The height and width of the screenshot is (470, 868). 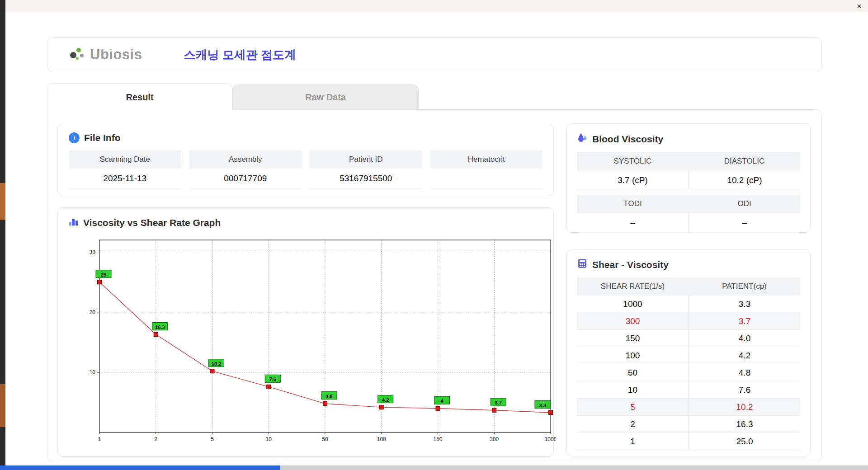 What do you see at coordinates (633, 372) in the screenshot?
I see `shear-cell: 50` at bounding box center [633, 372].